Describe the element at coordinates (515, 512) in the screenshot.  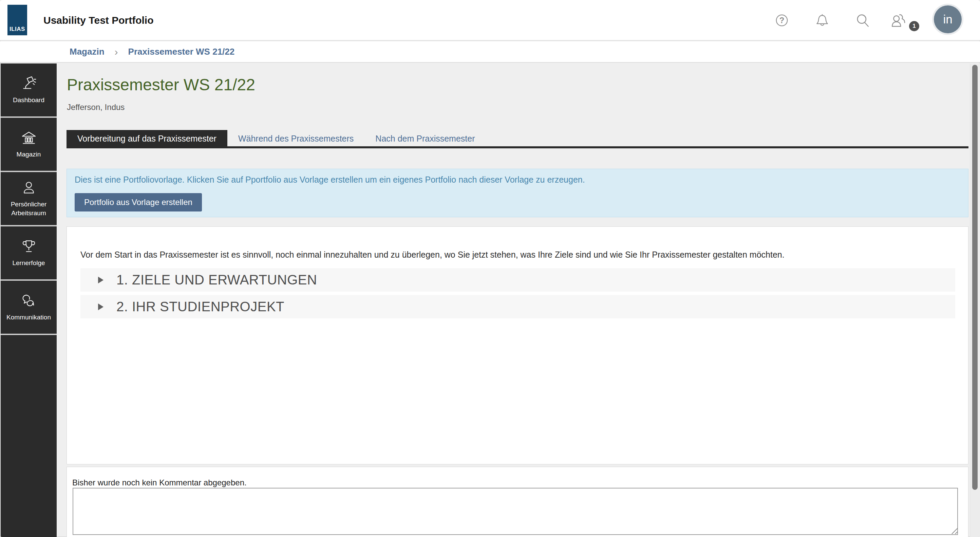
I see `comment-input` at that location.